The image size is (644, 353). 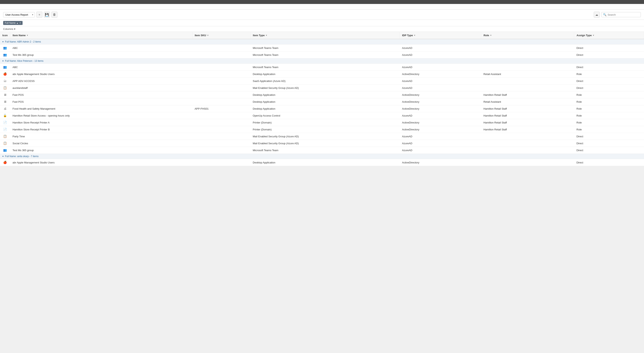 What do you see at coordinates (5, 116) in the screenshot?
I see `row-icon: 🔓` at bounding box center [5, 116].